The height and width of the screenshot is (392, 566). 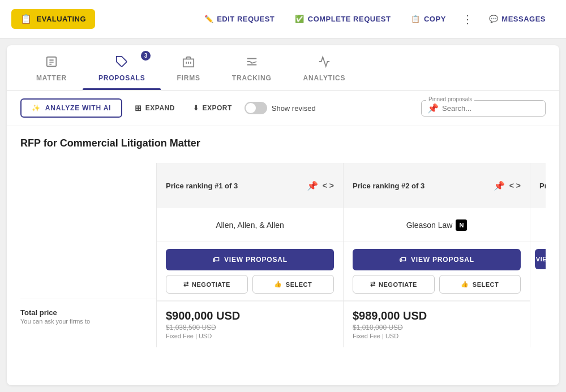 What do you see at coordinates (283, 109) in the screenshot?
I see `toolbar: ✨ ANALYZE WITH AI ⊞ EXPAND ⬇ EXPORT Show…` at bounding box center [283, 109].